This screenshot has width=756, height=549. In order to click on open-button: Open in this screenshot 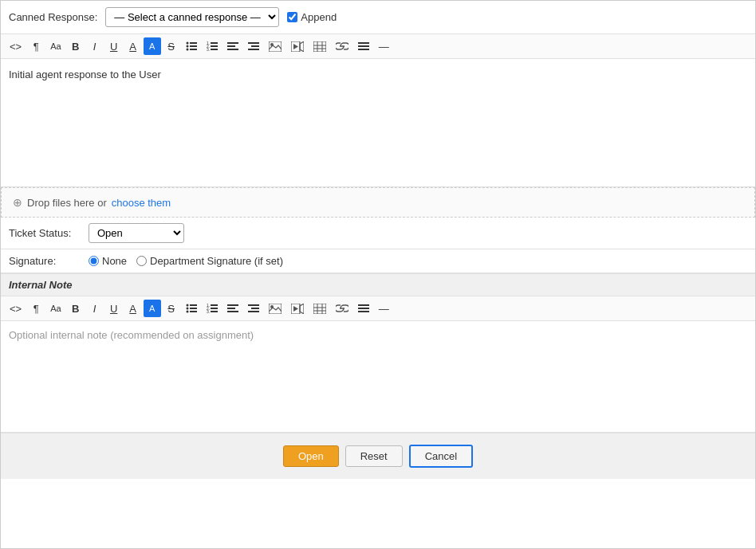, I will do `click(311, 456)`.